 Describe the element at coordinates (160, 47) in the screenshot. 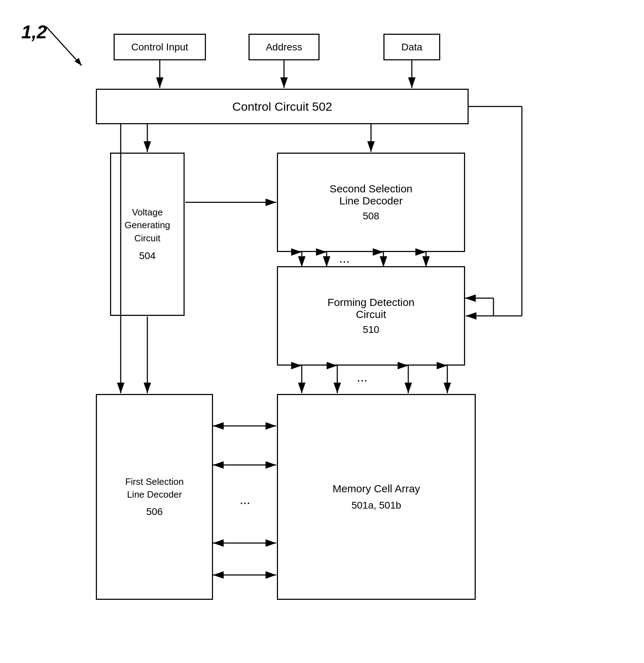

I see `control-input-box: Control Input` at that location.